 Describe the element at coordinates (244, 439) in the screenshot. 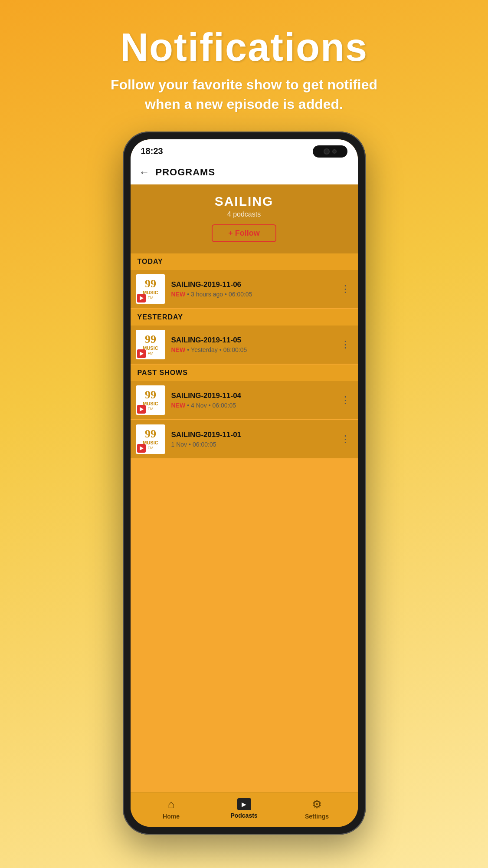

I see `podcast-item: 99 MUSIC FM SAILING-2019-11-01 1 Nov •` at that location.